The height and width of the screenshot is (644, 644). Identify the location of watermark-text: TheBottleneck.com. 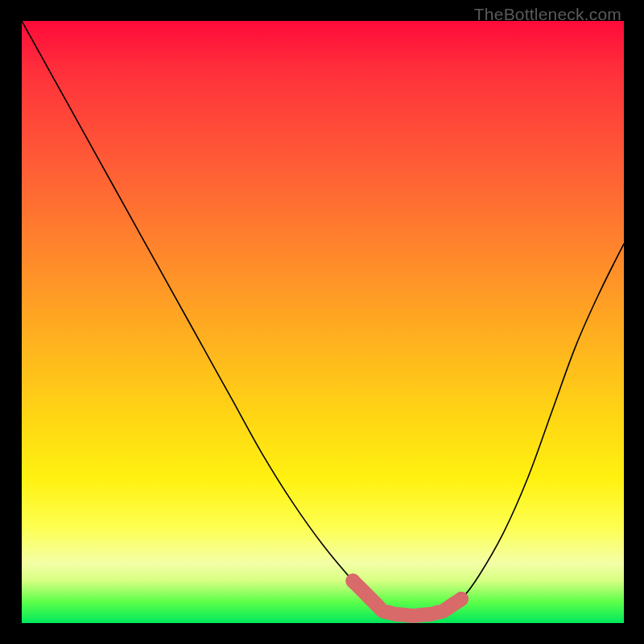
(547, 14).